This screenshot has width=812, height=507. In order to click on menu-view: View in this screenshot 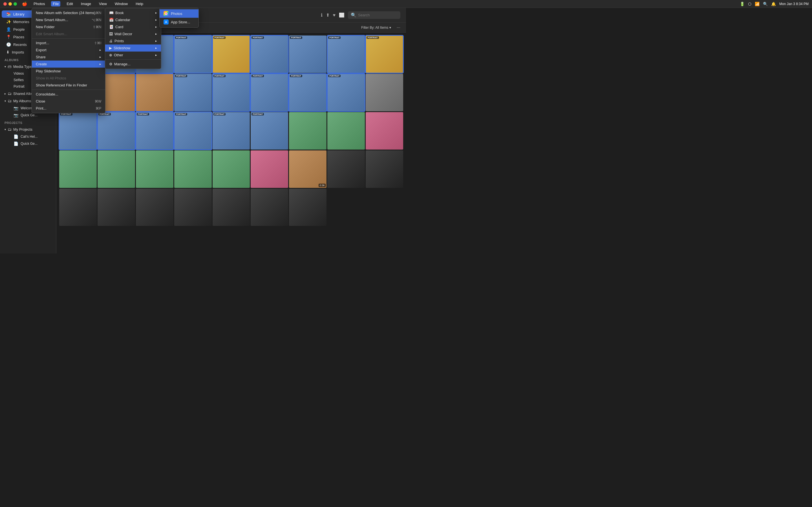, I will do `click(103, 4)`.